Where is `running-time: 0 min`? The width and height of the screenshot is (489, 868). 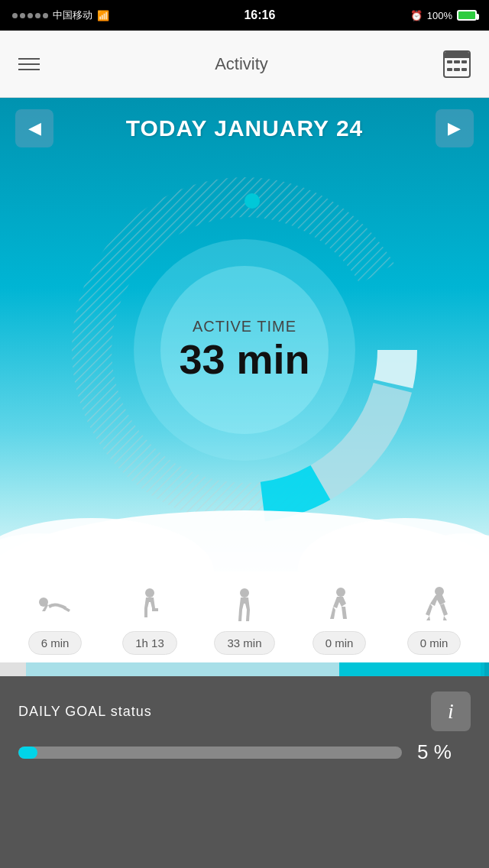
running-time: 0 min is located at coordinates (434, 643).